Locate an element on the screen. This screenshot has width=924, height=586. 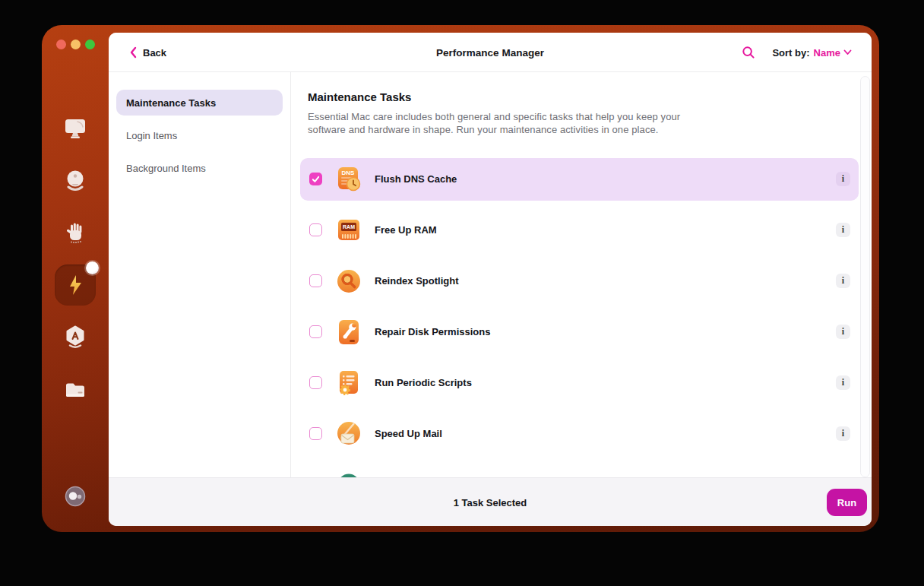
section-nav: Maintenance Tasks Login Items Background… is located at coordinates (200, 275).